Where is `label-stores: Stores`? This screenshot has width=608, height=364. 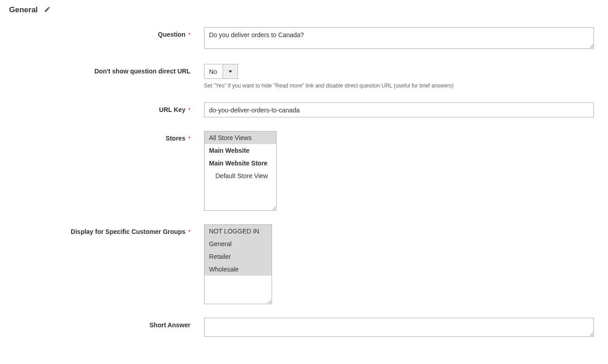
label-stores: Stores is located at coordinates (107, 136).